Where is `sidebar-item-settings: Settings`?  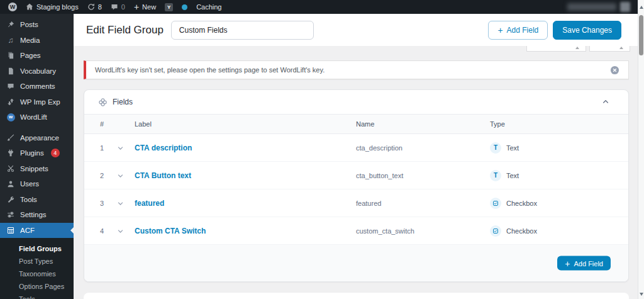 sidebar-item-settings: Settings is located at coordinates (36, 215).